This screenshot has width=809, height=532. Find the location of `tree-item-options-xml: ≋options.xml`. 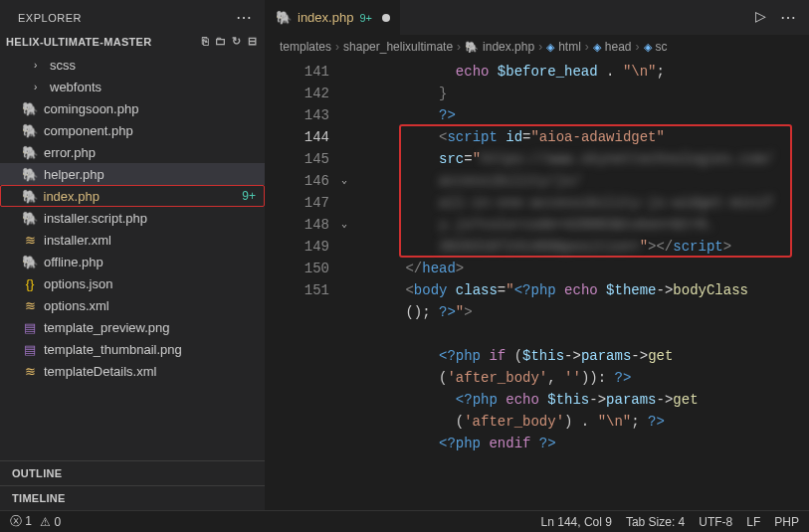

tree-item-options-xml: ≋options.xml is located at coordinates (132, 305).